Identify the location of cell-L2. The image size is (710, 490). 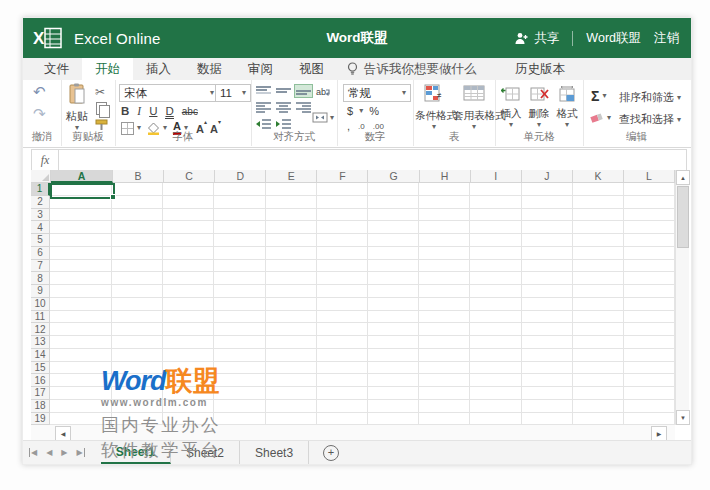
(650, 202).